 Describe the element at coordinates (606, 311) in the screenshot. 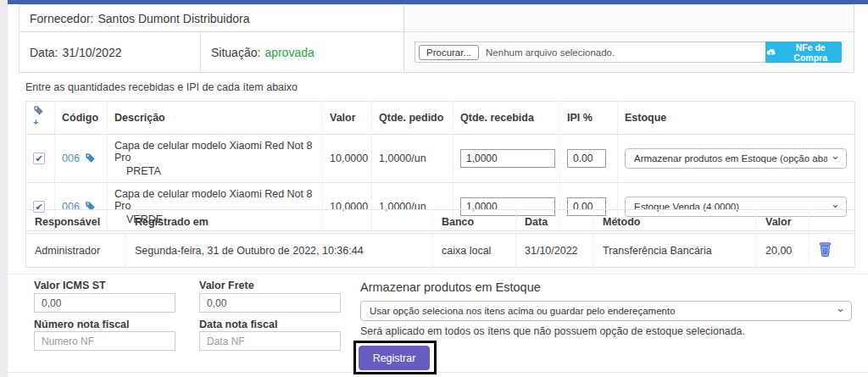

I see `estoque-global-select: Usar opção seleciona nos itens acima ou …` at that location.